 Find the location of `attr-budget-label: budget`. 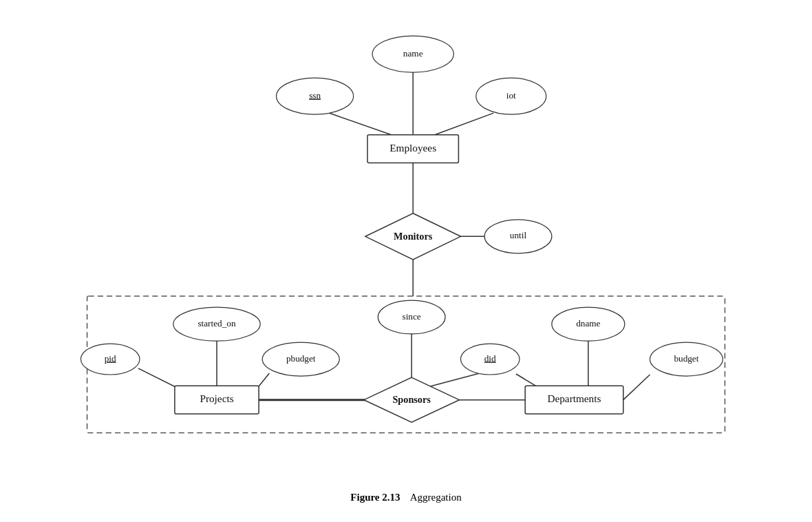

attr-budget-label: budget is located at coordinates (686, 358).